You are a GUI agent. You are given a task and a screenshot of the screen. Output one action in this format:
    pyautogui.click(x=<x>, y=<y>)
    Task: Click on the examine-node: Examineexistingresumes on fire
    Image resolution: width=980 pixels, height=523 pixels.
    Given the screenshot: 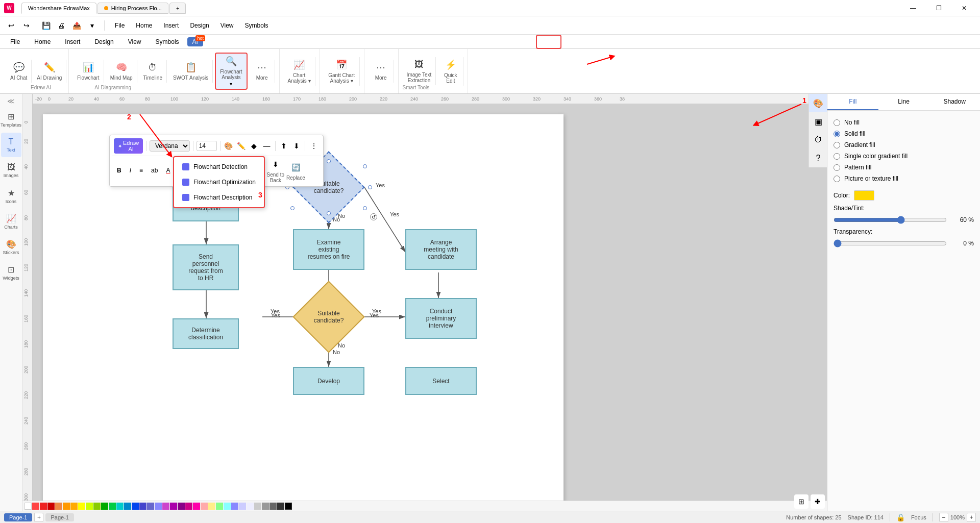 What is the action you would take?
    pyautogui.click(x=329, y=250)
    